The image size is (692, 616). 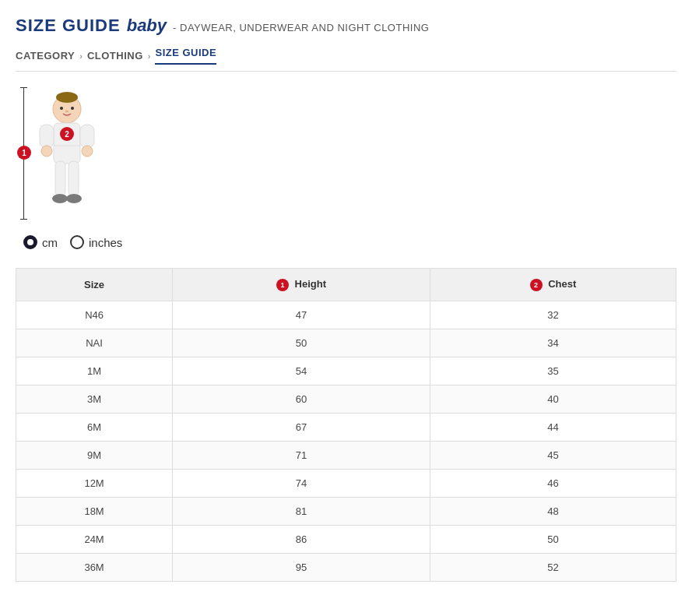 I want to click on cell-size: 1M, so click(x=95, y=371).